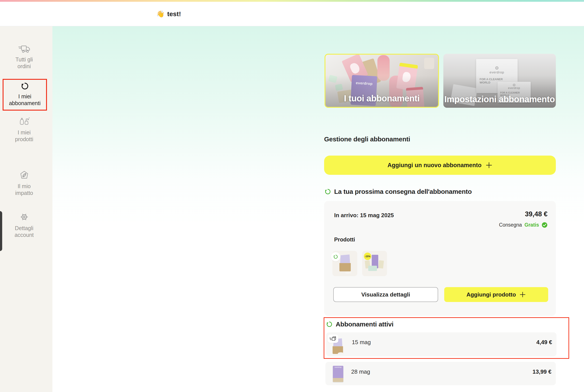  I want to click on view-details-label: Visualizza dettagli, so click(386, 294).